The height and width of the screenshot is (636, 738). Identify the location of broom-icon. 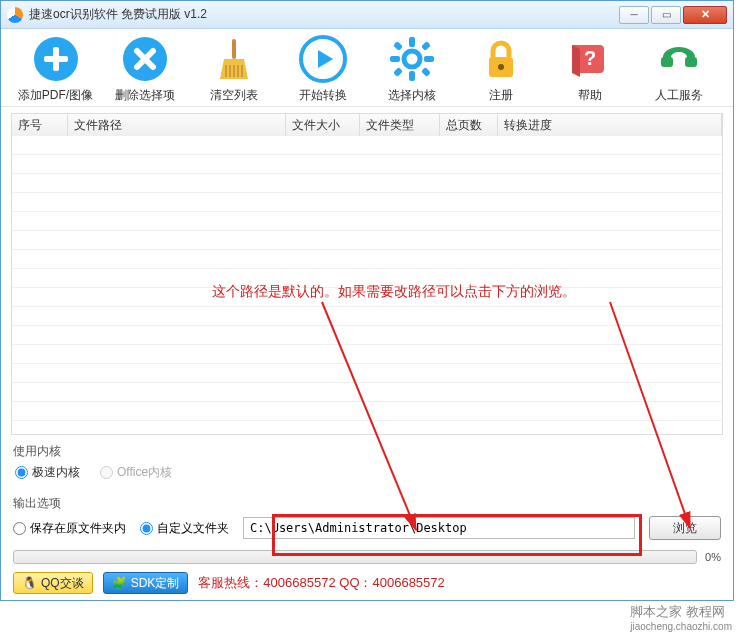
(234, 59).